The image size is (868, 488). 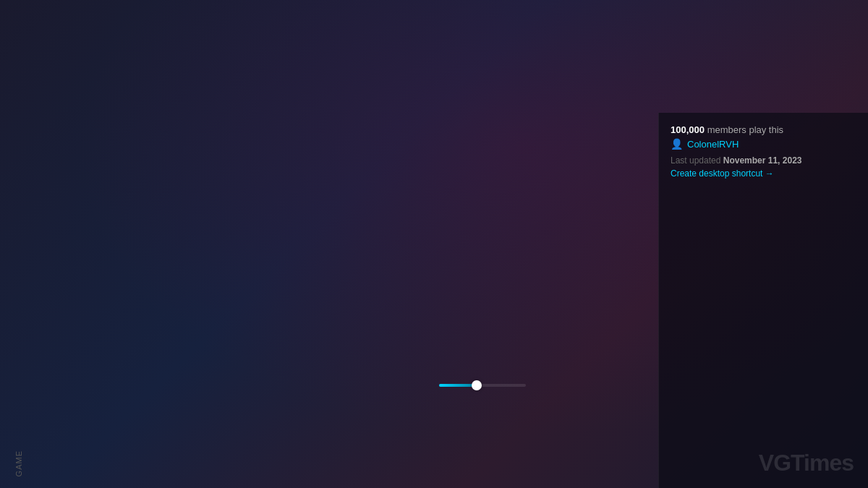 I want to click on members-count: 100,000 members play this, so click(x=764, y=130).